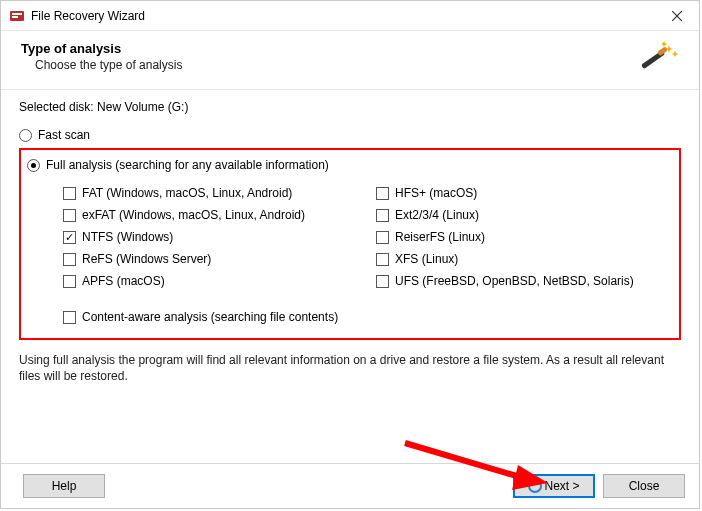  I want to click on button-label: Close, so click(644, 486).